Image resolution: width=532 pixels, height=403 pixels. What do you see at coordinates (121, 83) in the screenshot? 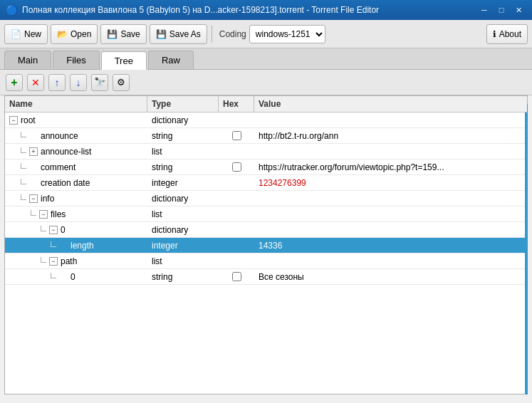
I see `edit-button: ⚙` at bounding box center [121, 83].